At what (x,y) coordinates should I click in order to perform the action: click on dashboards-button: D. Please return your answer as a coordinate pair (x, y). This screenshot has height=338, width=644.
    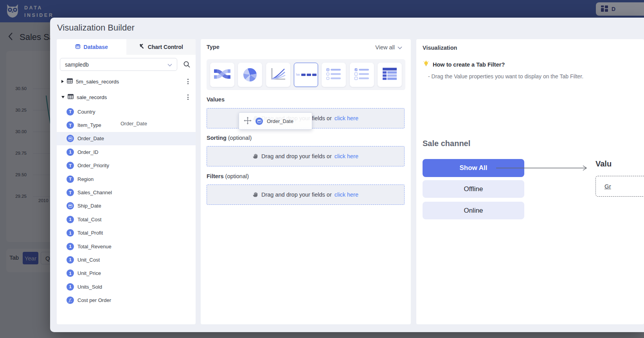
    Looking at the image, I should click on (620, 9).